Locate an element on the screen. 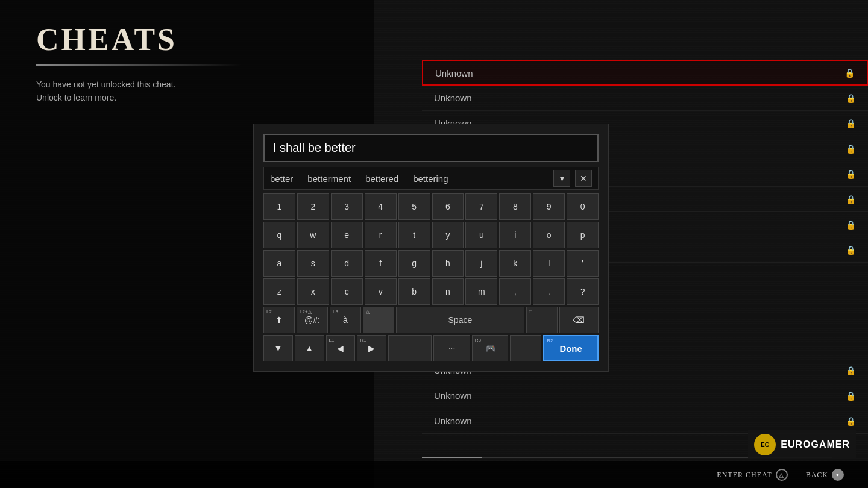 The image size is (868, 488). key-g: g is located at coordinates (415, 263).